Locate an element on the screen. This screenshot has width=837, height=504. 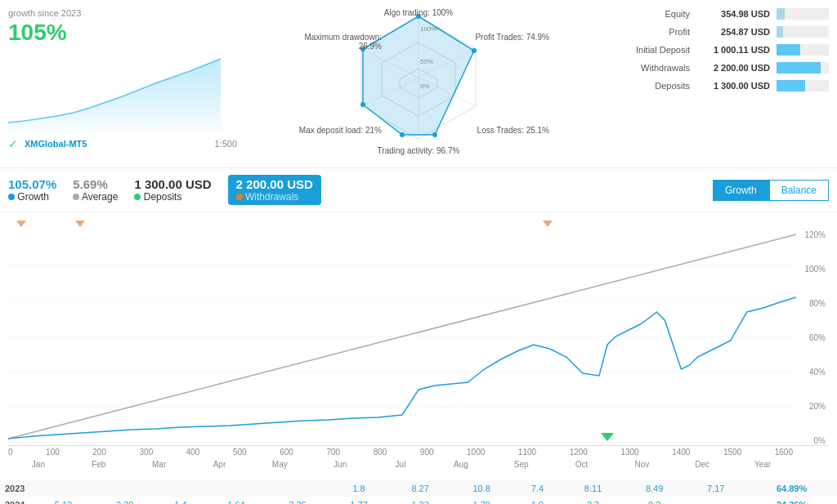
apr-2023 is located at coordinates (235, 488).